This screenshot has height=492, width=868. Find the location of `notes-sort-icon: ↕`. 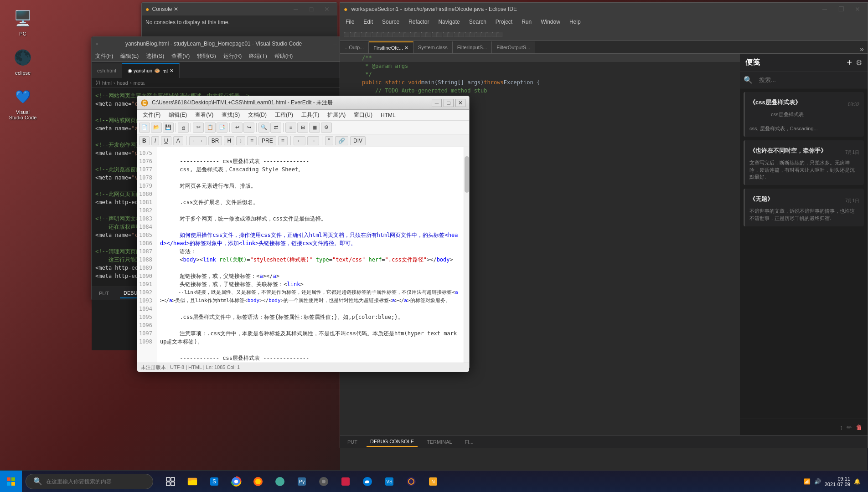

notes-sort-icon: ↕ is located at coordinates (842, 427).